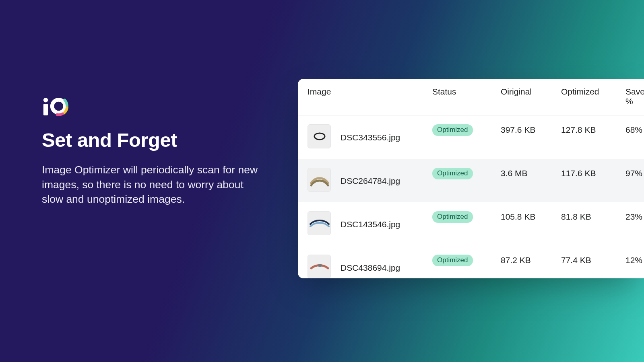  I want to click on saved-percent: 23%, so click(634, 216).